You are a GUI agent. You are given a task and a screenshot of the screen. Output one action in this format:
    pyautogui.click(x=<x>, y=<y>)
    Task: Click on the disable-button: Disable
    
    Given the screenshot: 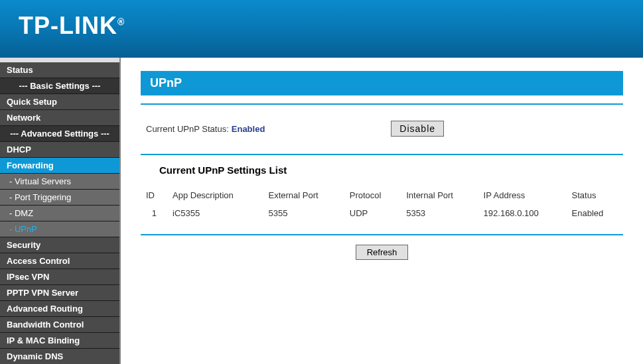 What is the action you would take?
    pyautogui.click(x=417, y=129)
    